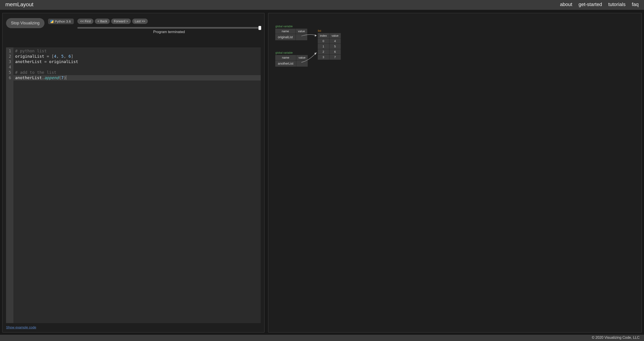  Describe the element at coordinates (635, 4) in the screenshot. I see `nav-faq: faq` at that location.